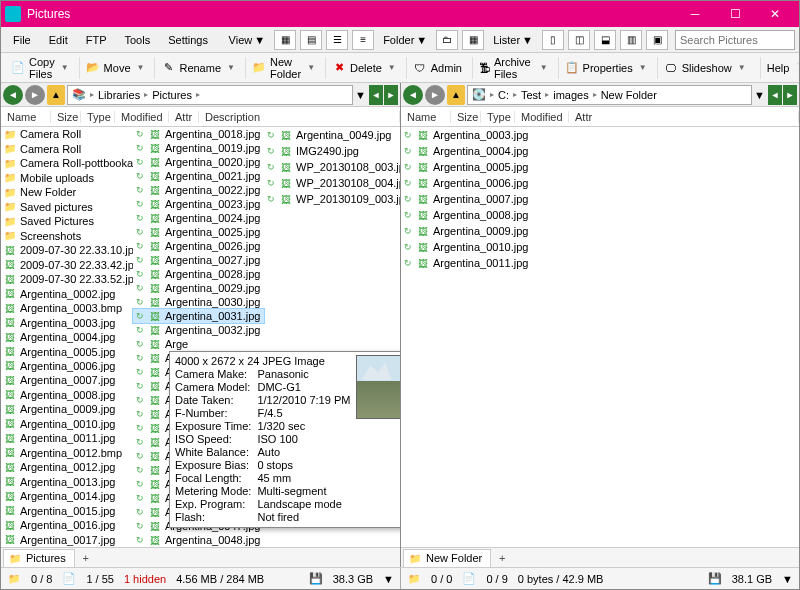 Image resolution: width=800 pixels, height=590 pixels. I want to click on bc-drive-icon: 💽, so click(479, 94).